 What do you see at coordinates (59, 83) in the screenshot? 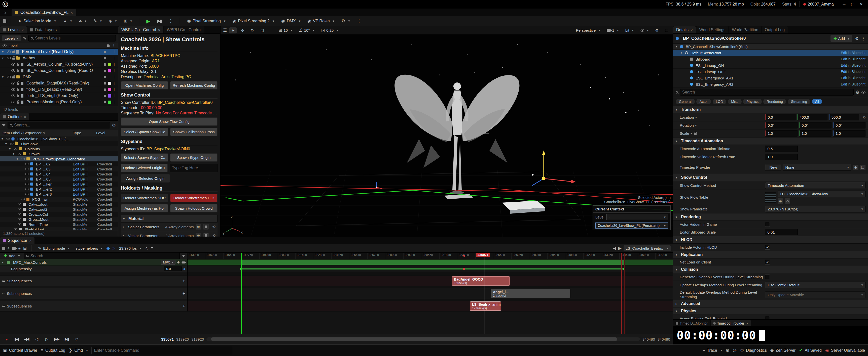
I see `level-row: Coachella_StageDMX (Read-Only) ⋮` at bounding box center [59, 83].